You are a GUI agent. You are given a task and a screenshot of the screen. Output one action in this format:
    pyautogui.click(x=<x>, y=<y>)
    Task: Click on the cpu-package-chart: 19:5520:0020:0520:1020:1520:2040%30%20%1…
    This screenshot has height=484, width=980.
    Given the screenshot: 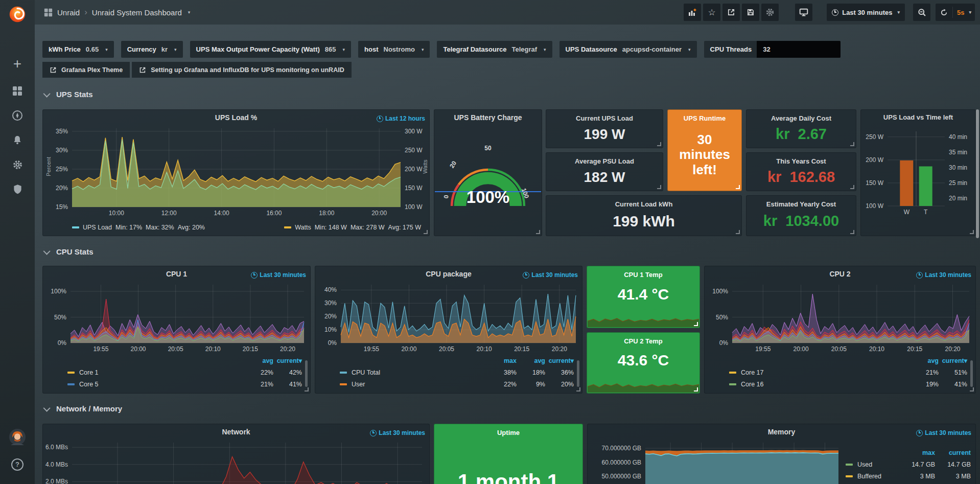 What is the action you would take?
    pyautogui.click(x=458, y=314)
    